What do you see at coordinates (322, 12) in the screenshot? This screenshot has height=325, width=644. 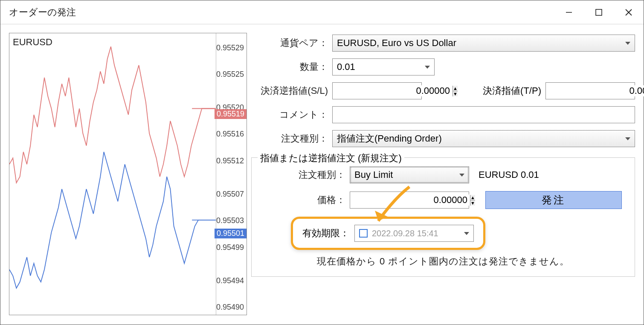 I see `titlebar: オーダーの発注` at bounding box center [322, 12].